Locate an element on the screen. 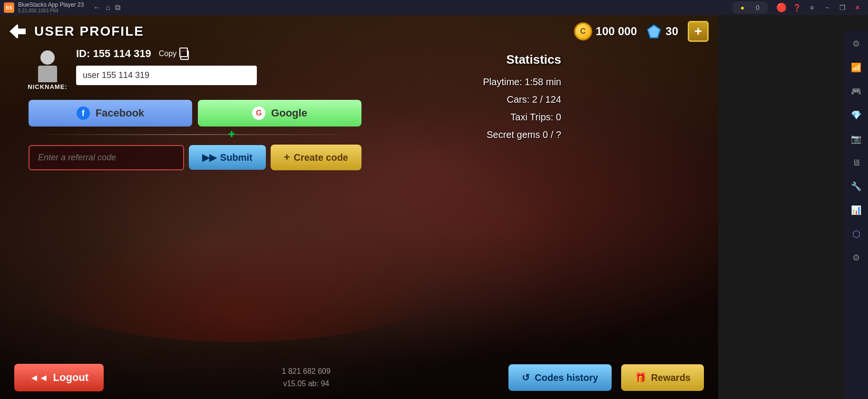 This screenshot has height=399, width=868. submit-button: ▶▶ Submit is located at coordinates (227, 157).